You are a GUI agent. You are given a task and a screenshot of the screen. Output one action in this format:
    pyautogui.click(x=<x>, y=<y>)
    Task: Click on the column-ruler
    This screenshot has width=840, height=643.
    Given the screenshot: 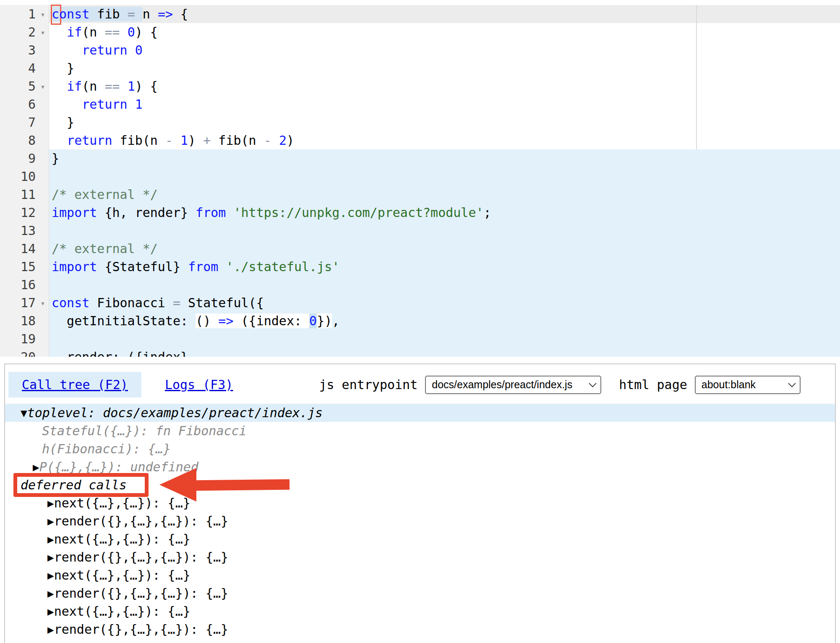 What is the action you would take?
    pyautogui.click(x=697, y=77)
    